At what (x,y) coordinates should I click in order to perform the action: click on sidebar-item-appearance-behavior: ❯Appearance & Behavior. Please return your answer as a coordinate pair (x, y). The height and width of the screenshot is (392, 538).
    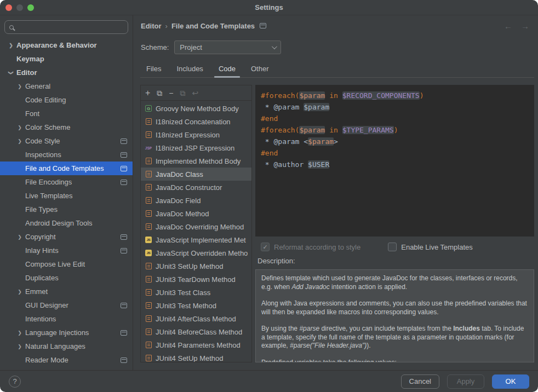
    Looking at the image, I should click on (66, 45).